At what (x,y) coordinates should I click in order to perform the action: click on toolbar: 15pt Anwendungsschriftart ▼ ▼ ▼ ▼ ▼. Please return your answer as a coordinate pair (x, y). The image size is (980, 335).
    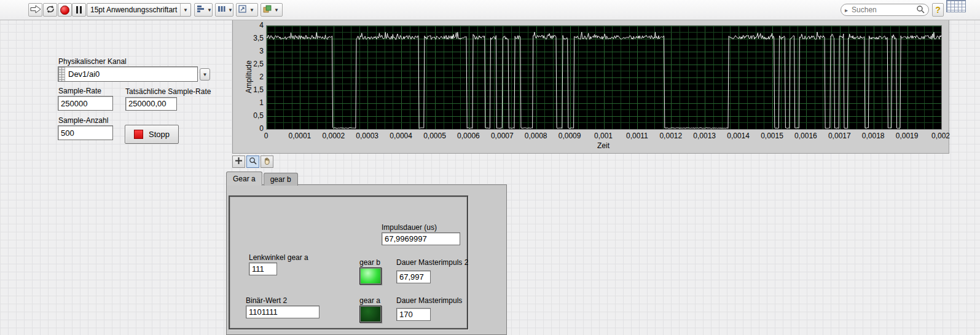
    Looking at the image, I should click on (490, 10).